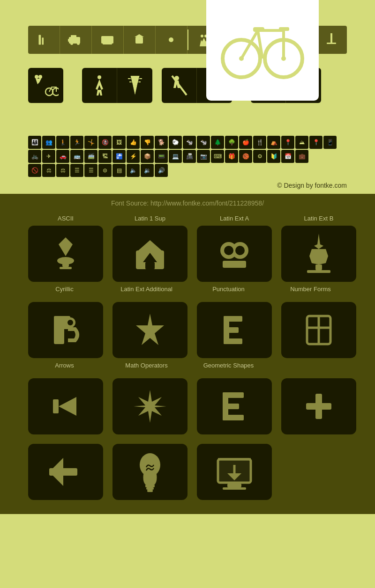 The width and height of the screenshot is (375, 588). I want to click on si-37: 🎁, so click(232, 156).